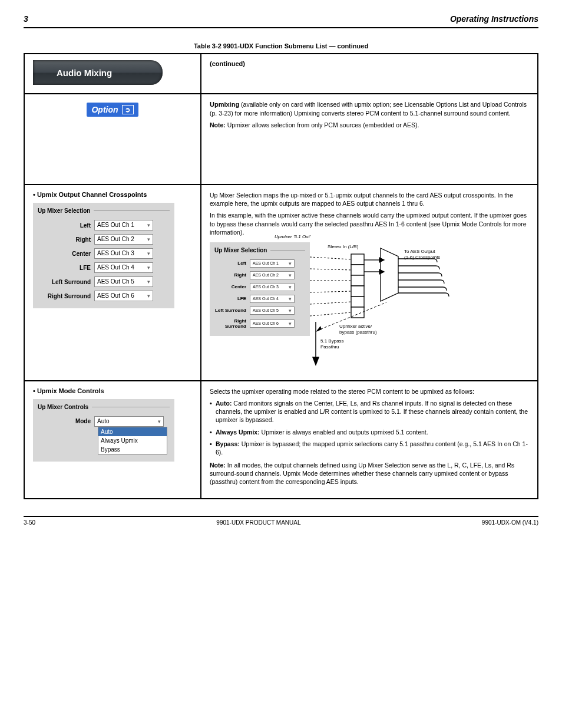 The width and height of the screenshot is (562, 728). I want to click on mode-option-always: Always Upmix, so click(133, 441).